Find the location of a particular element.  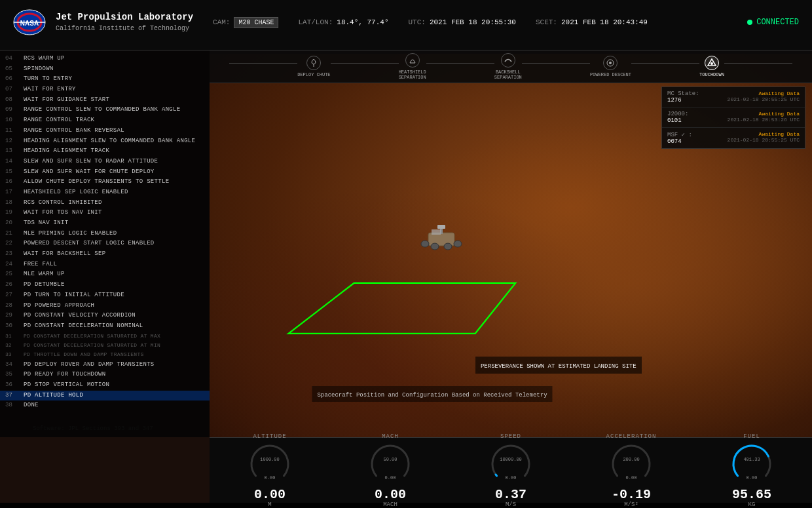

seq-item-15: 15SLEW AND SUFR WAIT FOR CHUTE DEPLOY is located at coordinates (105, 172).